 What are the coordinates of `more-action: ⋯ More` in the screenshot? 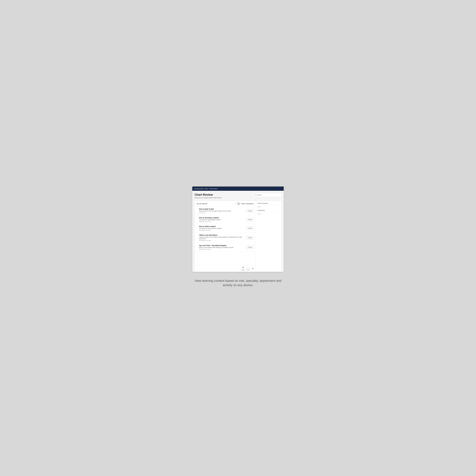 It's located at (248, 269).